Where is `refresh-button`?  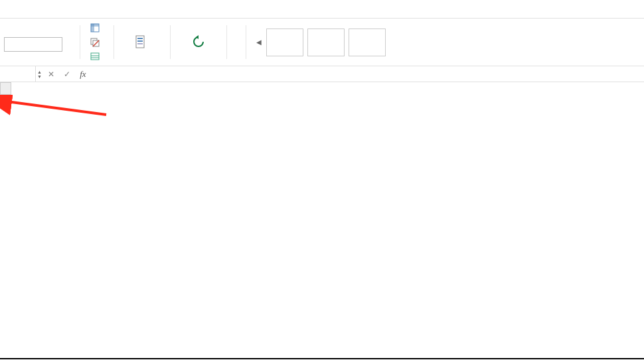
refresh-button is located at coordinates (199, 42).